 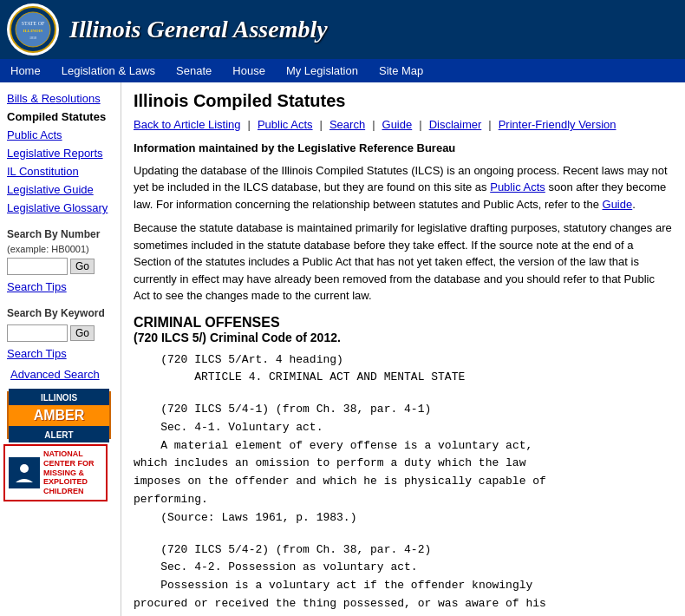 I want to click on advanced-search-link: Advanced Search, so click(x=61, y=375).